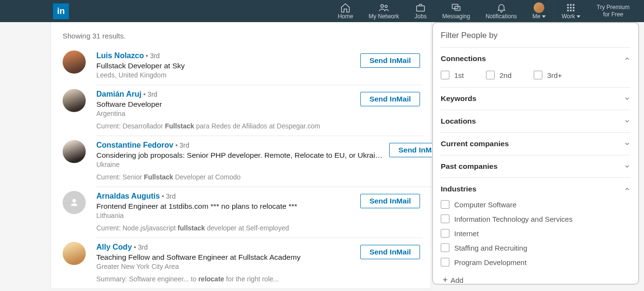  Describe the element at coordinates (241, 111) in the screenshot. I see `search-result: Damián Aruj3rd Software Developer Argent…` at that location.